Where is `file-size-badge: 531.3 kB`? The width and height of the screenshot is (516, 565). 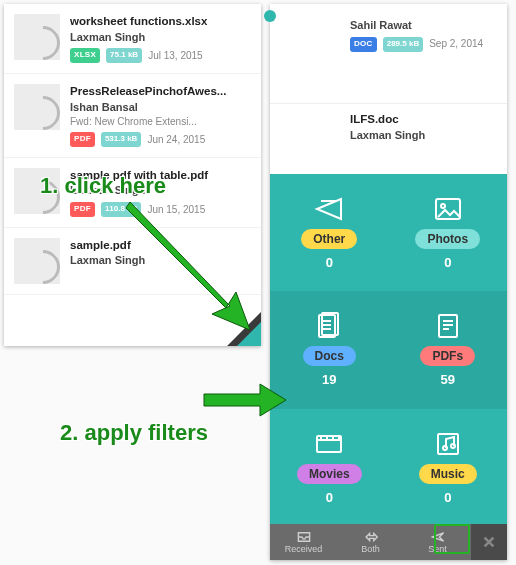 file-size-badge: 531.3 kB is located at coordinates (121, 140).